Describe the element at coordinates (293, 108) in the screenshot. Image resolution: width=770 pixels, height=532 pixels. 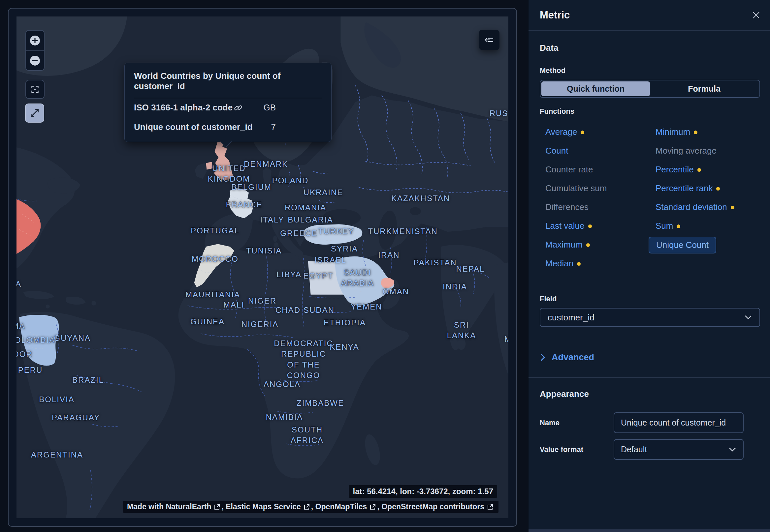
I see `tooltip-row-value: GB` at that location.